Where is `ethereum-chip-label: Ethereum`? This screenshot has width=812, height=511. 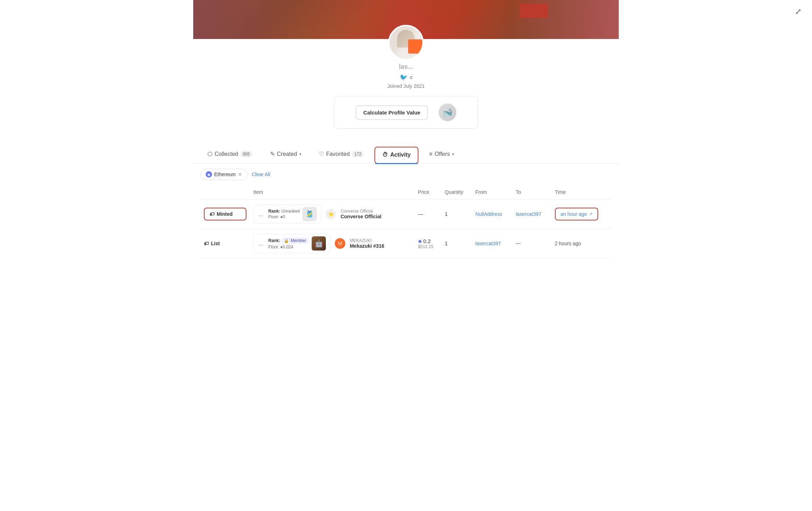
ethereum-chip-label: Ethereum is located at coordinates (225, 174).